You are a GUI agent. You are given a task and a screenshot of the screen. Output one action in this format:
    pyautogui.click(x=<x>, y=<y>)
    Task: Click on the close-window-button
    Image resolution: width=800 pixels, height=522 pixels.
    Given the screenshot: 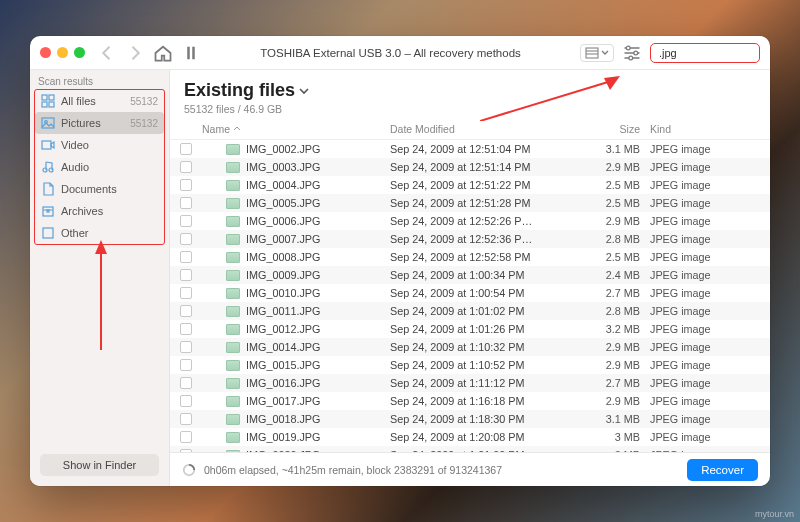 What is the action you would take?
    pyautogui.click(x=46, y=52)
    